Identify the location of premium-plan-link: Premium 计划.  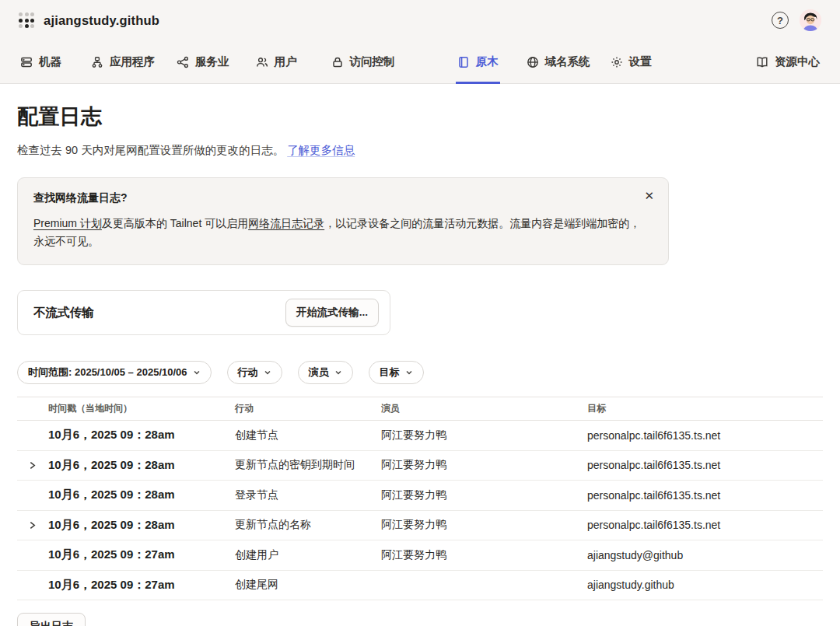
(68, 223).